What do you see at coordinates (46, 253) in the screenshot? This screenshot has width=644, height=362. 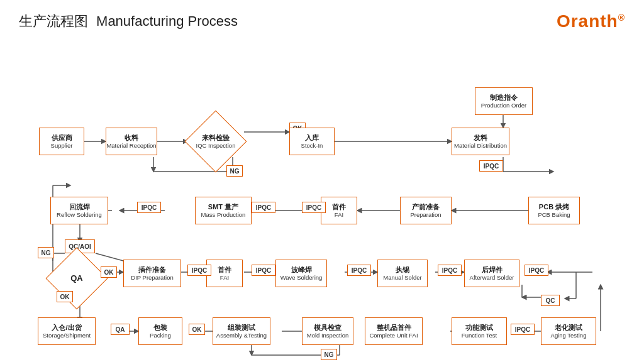 I see `ng-label-qcaoi: NG` at bounding box center [46, 253].